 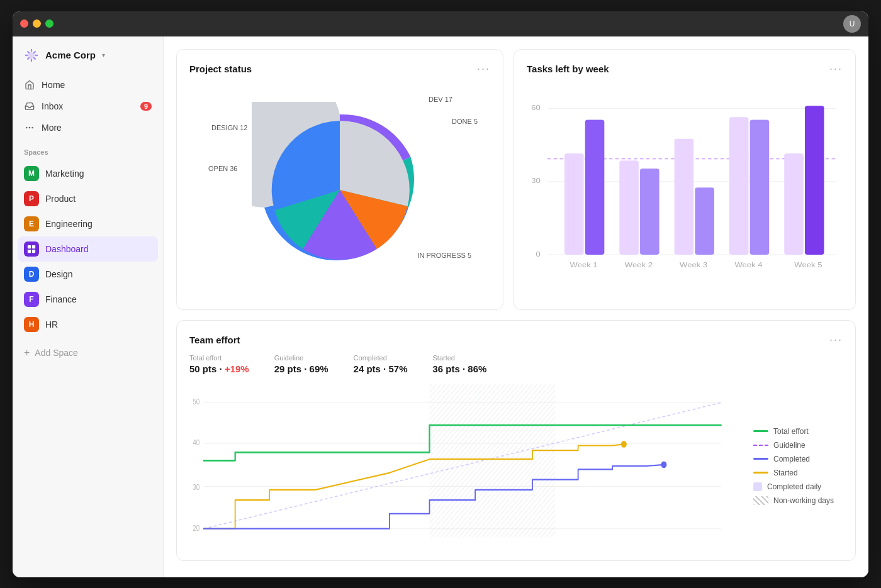 I want to click on team-effort-menu: ···, so click(x=836, y=340).